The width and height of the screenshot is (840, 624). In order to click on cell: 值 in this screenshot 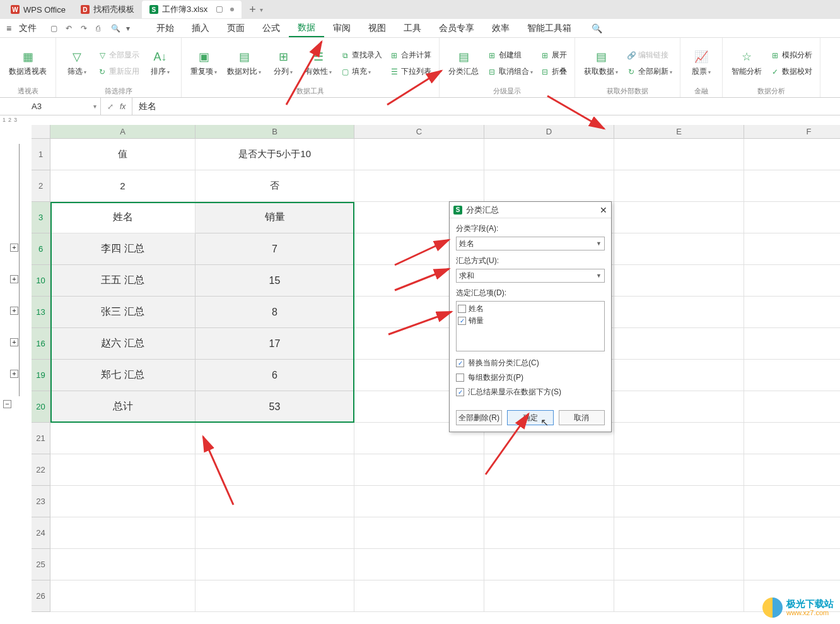, I will do `click(123, 155)`.